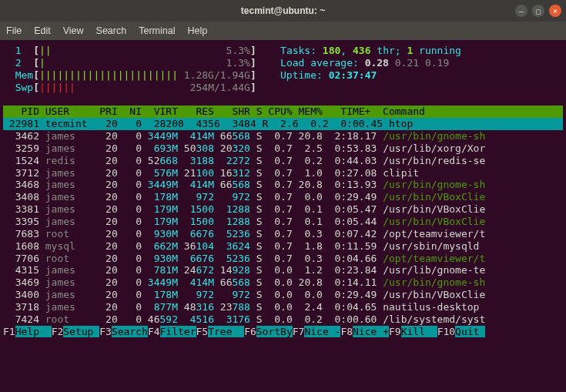 The height and width of the screenshot is (392, 566). Describe the element at coordinates (74, 31) in the screenshot. I see `menu-view: View` at that location.